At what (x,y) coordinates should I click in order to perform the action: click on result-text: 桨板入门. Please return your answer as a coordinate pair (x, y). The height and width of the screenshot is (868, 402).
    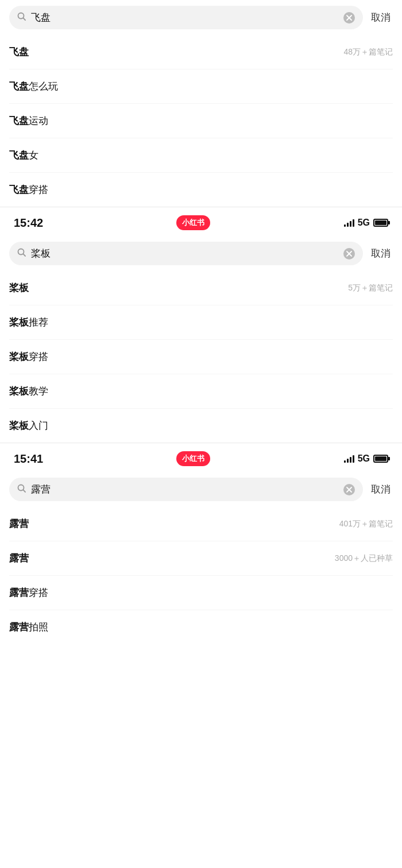
    Looking at the image, I should click on (29, 426).